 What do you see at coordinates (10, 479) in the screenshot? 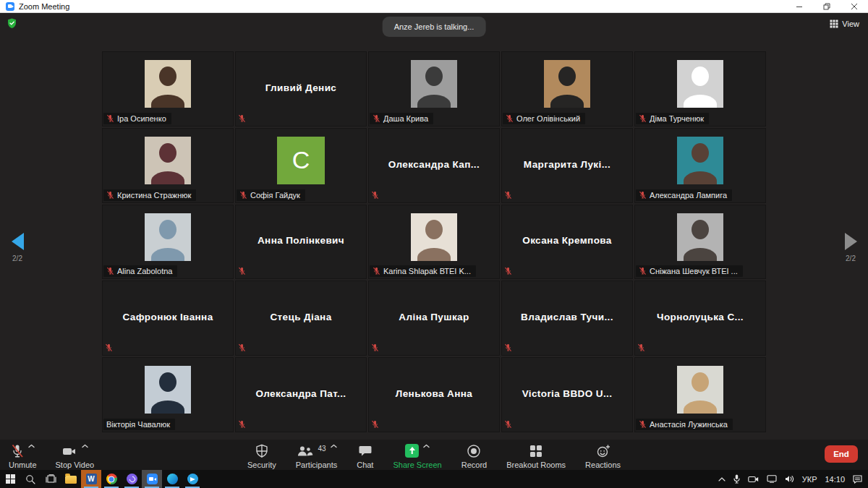
I see `start-button` at bounding box center [10, 479].